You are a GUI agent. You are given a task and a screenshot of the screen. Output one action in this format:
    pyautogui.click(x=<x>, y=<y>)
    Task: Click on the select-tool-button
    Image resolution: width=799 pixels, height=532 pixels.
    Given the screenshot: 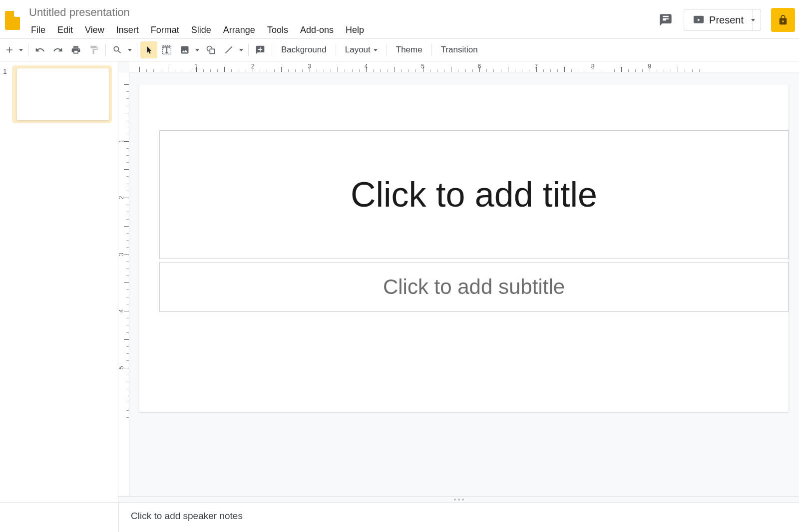 What is the action you would take?
    pyautogui.click(x=149, y=50)
    